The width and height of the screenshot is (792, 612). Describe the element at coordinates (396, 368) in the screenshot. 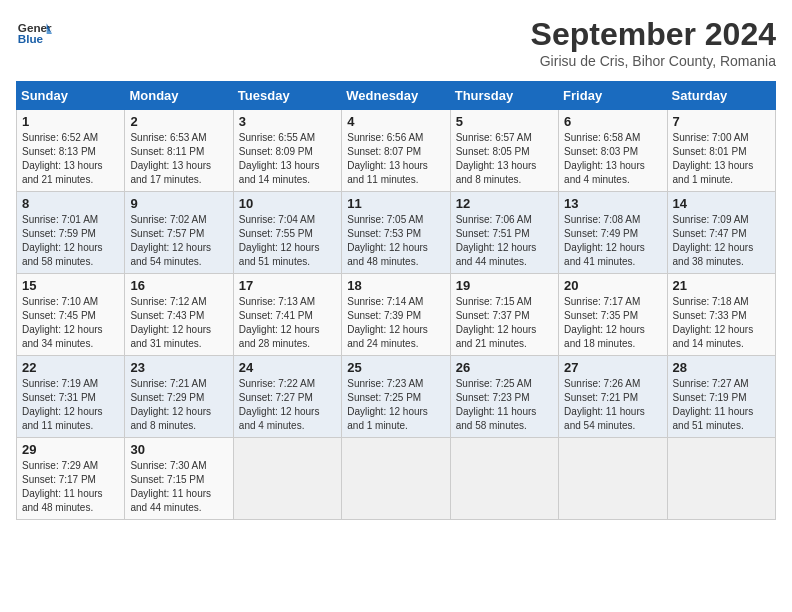

I see `day-number: 25` at that location.